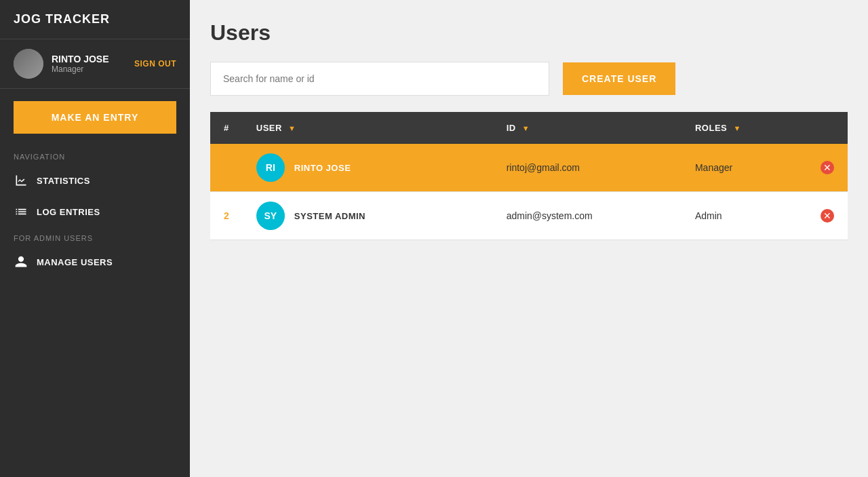 This screenshot has width=868, height=477. What do you see at coordinates (529, 168) in the screenshot?
I see `table-row: 1 RI RINTO JOSE rintoj@gmail.com Manager…` at bounding box center [529, 168].